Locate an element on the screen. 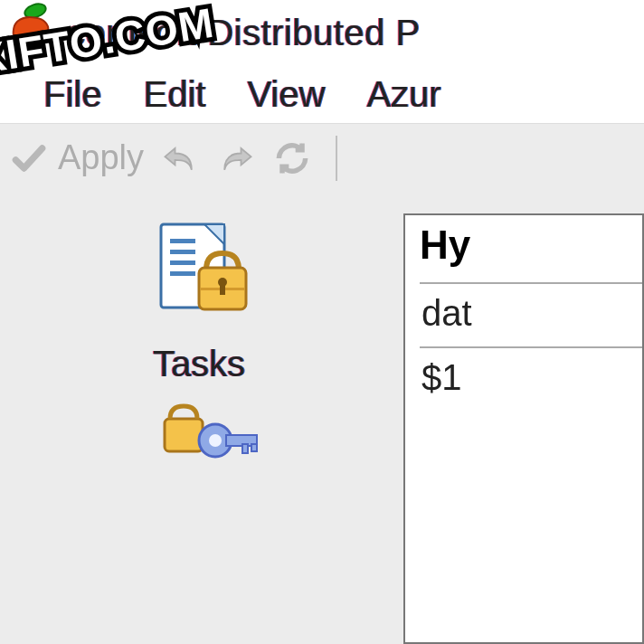 Image resolution: width=644 pixels, height=644 pixels. check-icon is located at coordinates (29, 158).